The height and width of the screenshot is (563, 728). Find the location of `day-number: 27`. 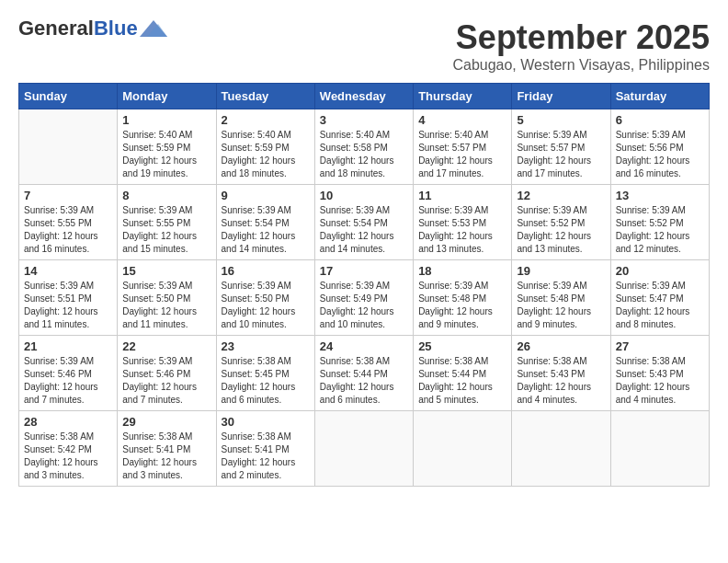

day-number: 27 is located at coordinates (660, 346).